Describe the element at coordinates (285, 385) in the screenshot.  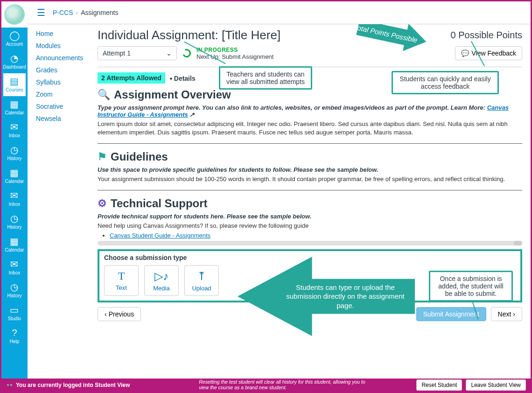
I see `sv-note: Resetting the test student will clear al…` at that location.